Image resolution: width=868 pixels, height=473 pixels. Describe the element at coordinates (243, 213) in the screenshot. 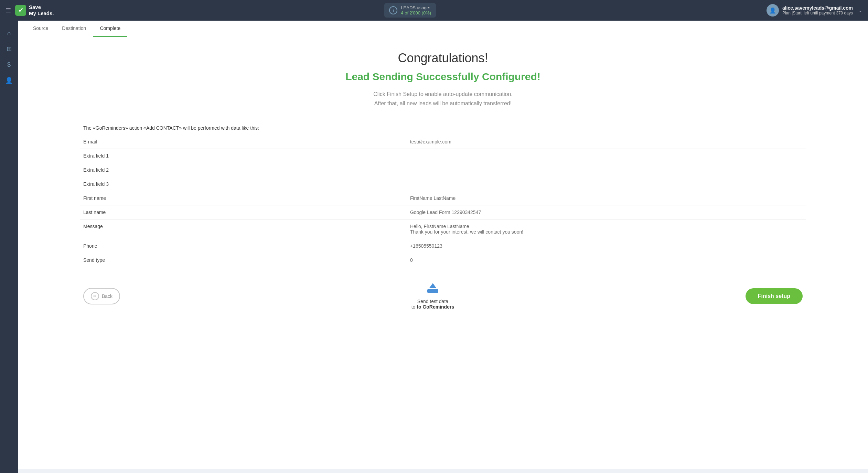

I see `field-label: Last name` at that location.